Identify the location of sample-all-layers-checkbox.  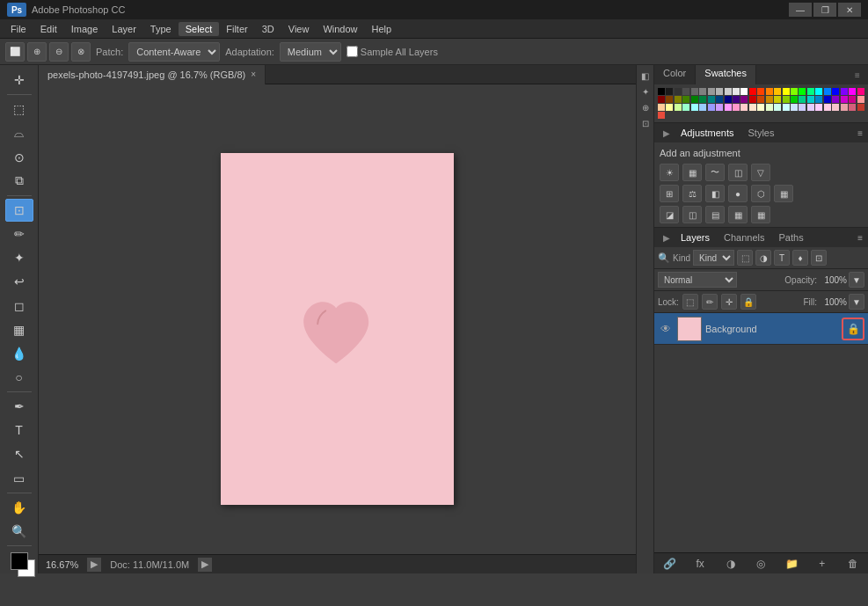
(352, 51).